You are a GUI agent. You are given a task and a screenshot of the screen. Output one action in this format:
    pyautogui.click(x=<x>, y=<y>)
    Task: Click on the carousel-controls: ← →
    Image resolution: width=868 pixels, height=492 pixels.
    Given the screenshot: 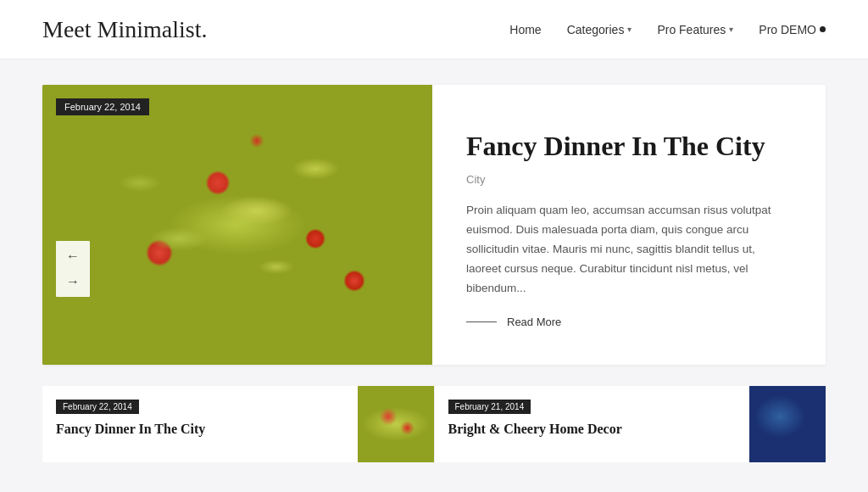 What is the action you would take?
    pyautogui.click(x=73, y=269)
    